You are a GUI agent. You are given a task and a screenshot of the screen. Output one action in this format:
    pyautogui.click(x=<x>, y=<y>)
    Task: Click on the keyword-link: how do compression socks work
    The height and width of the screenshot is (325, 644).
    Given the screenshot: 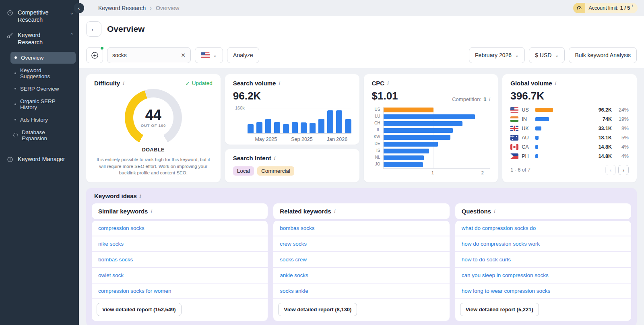 What is the action you would take?
    pyautogui.click(x=543, y=244)
    